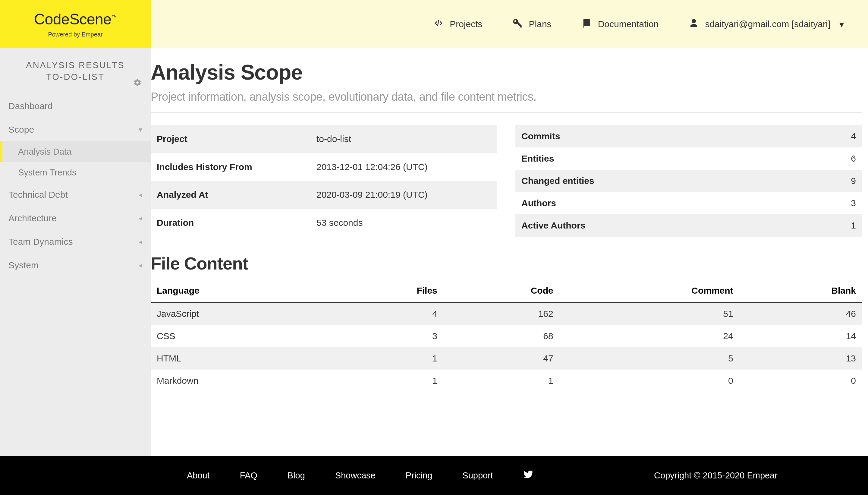 The width and height of the screenshot is (868, 495). I want to click on cell-language: CSS, so click(242, 336).